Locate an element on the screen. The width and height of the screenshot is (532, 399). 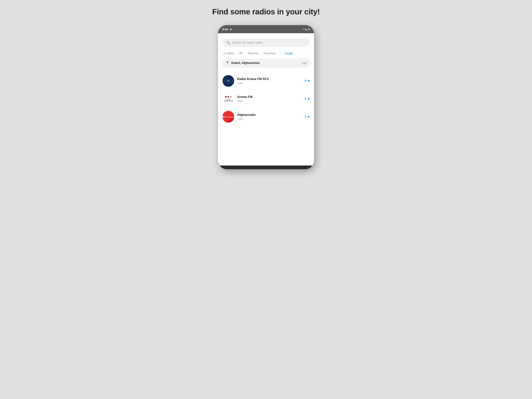
afghan-logo-text: ar is located at coordinates (224, 117).